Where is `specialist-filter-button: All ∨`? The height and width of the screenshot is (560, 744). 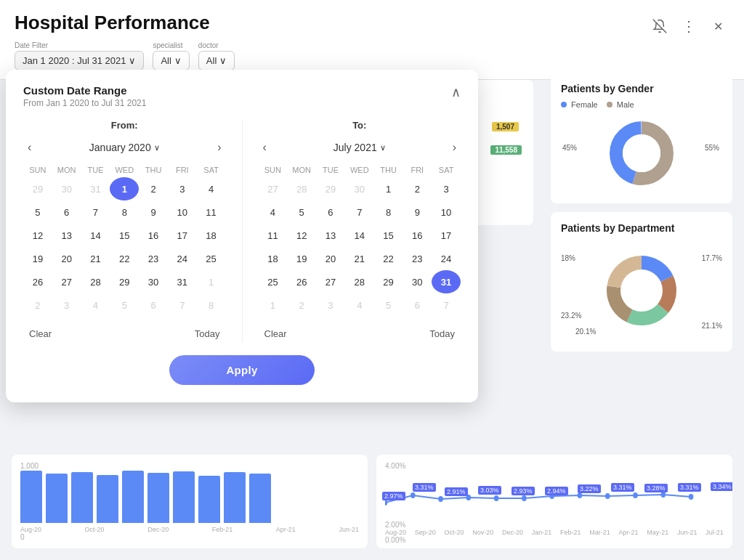 specialist-filter-button: All ∨ is located at coordinates (171, 61).